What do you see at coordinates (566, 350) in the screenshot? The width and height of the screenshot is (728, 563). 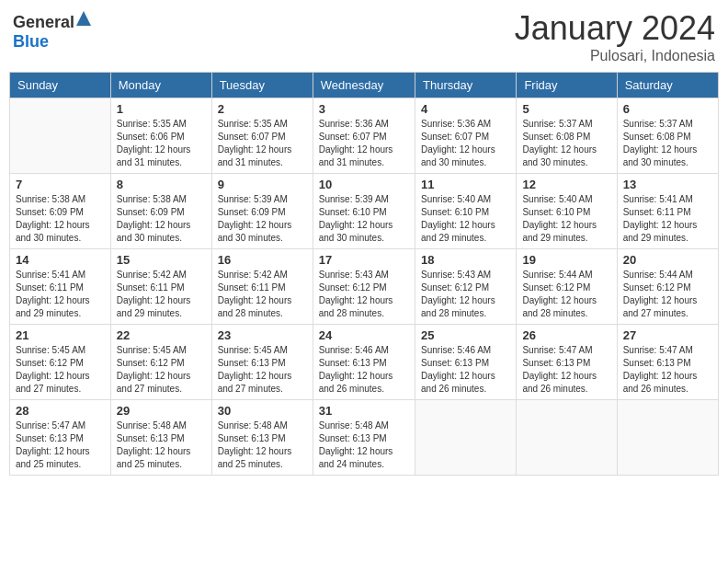 I see `sunrise-text: Sunrise: 5:47 AM` at bounding box center [566, 350].